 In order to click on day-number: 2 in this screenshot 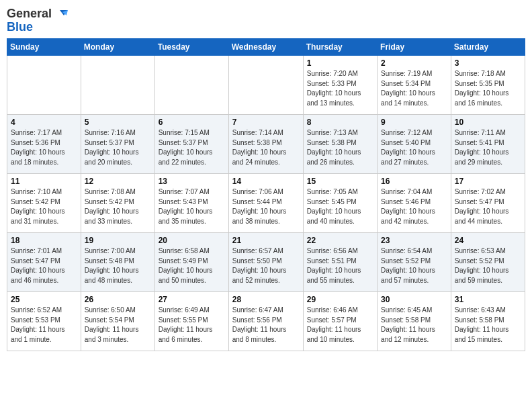, I will do `click(414, 63)`.